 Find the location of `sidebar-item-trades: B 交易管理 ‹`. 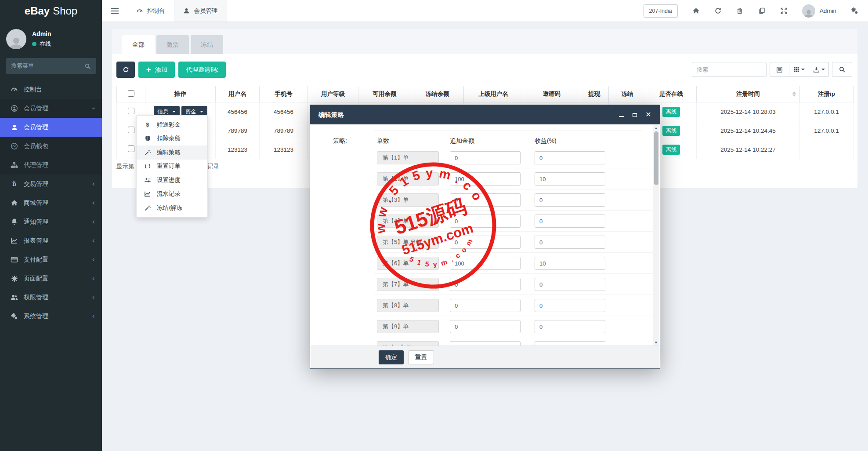

sidebar-item-trades: B 交易管理 ‹ is located at coordinates (51, 184).